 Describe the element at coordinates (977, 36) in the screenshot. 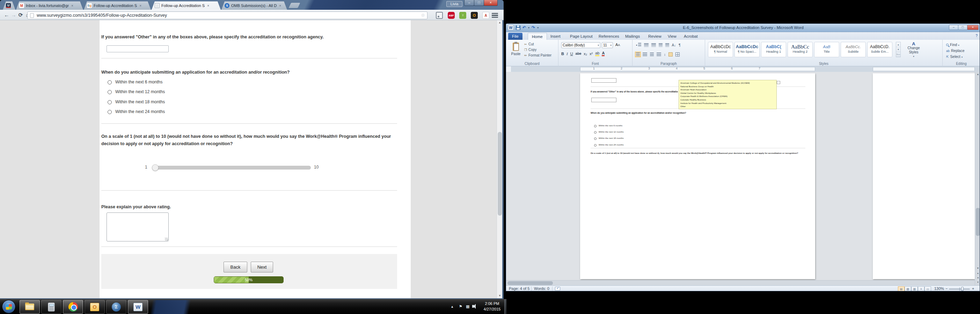

I see `help-icon: ?` at that location.